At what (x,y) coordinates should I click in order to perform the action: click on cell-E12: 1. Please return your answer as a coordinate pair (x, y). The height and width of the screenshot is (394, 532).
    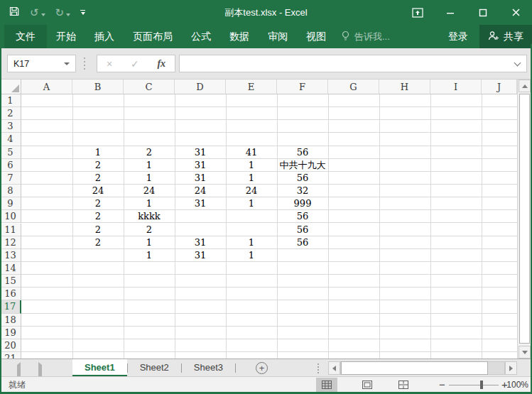
    Looking at the image, I should click on (251, 243).